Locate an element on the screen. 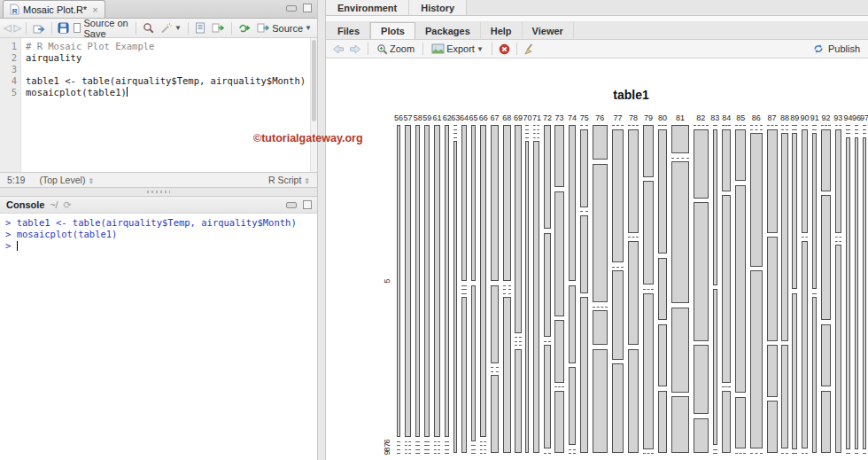 Image resolution: width=868 pixels, height=460 pixels. export-plot-button: Export ▼ is located at coordinates (457, 49).